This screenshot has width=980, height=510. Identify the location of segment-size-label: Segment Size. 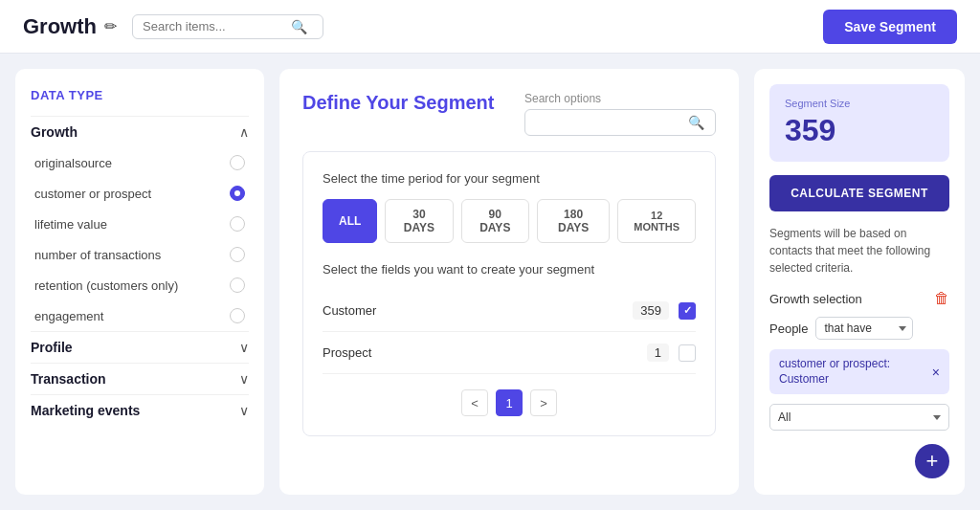
(859, 103).